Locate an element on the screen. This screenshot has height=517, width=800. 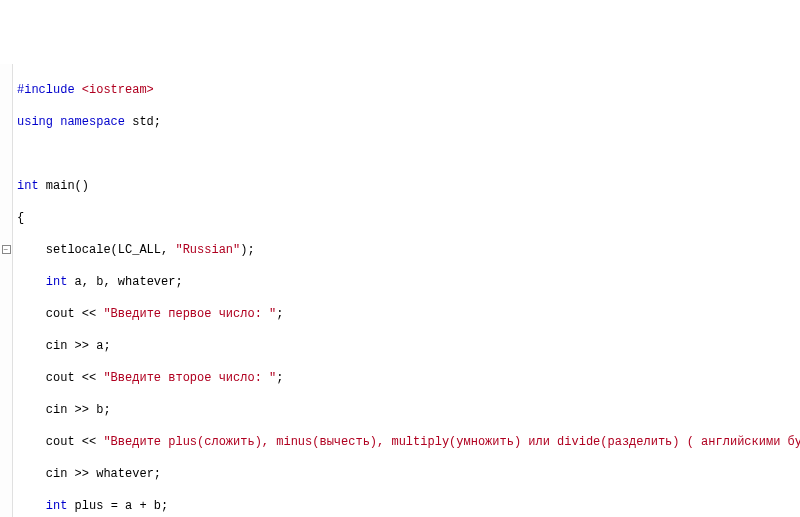
code-line: cin >> b; is located at coordinates (408, 410).